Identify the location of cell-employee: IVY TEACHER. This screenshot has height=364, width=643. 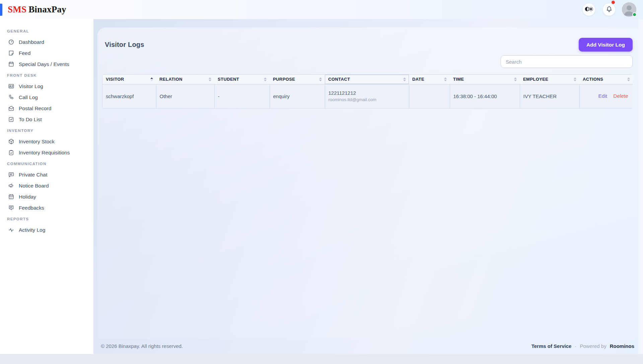
(550, 96).